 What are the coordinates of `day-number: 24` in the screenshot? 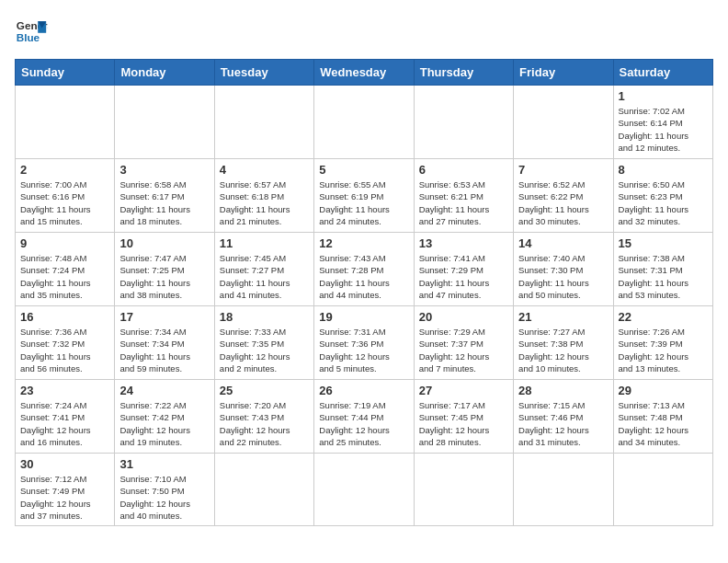 It's located at (164, 390).